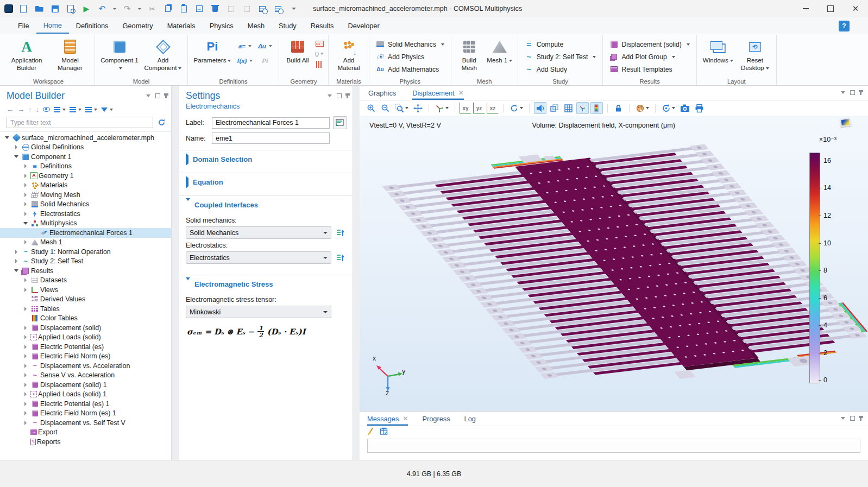 This screenshot has height=487, width=868. I want to click on go-to-source-button, so click(341, 233).